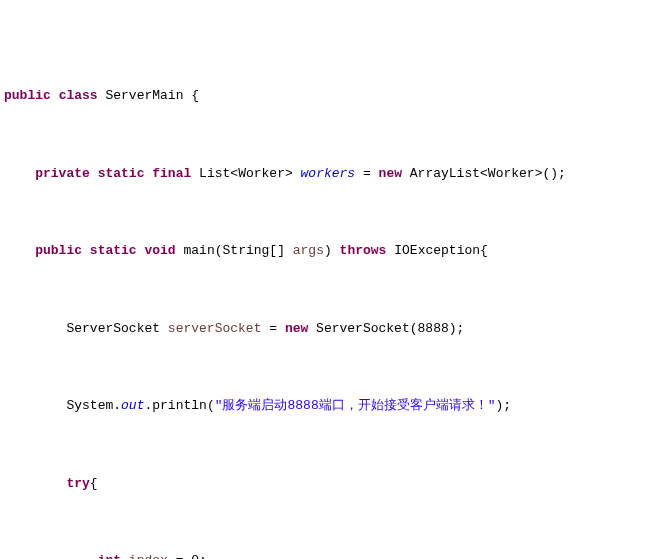 The image size is (652, 559). I want to click on field-out: out, so click(132, 406).